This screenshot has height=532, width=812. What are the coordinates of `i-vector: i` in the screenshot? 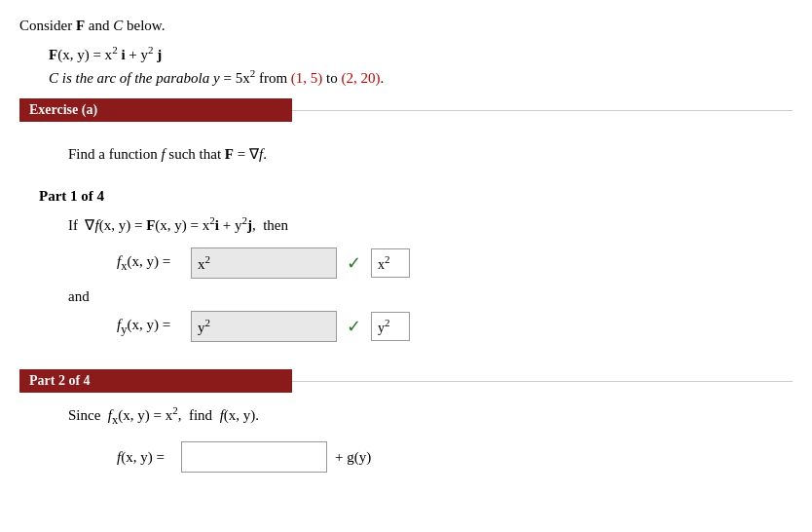 It's located at (123, 55).